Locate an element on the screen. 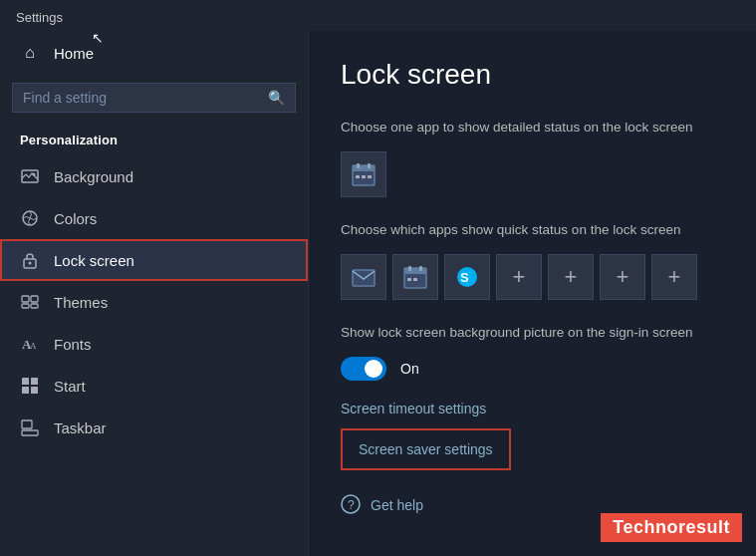 This screenshot has width=756, height=556. home-icon: ⌂ is located at coordinates (30, 53).